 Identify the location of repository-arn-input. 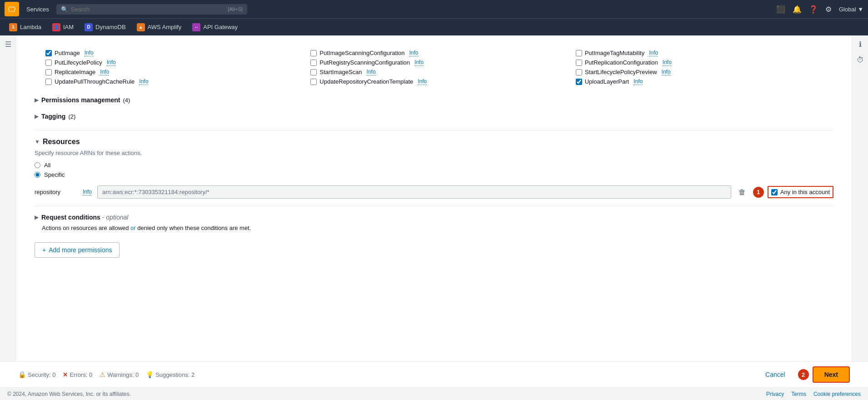
(414, 192).